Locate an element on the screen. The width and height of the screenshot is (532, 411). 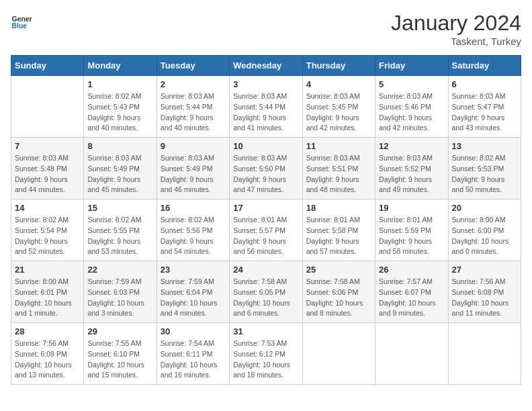
day-info: Sunrise: 8:03 AM Sunset: 5:45 PM Dayligh… is located at coordinates (339, 113).